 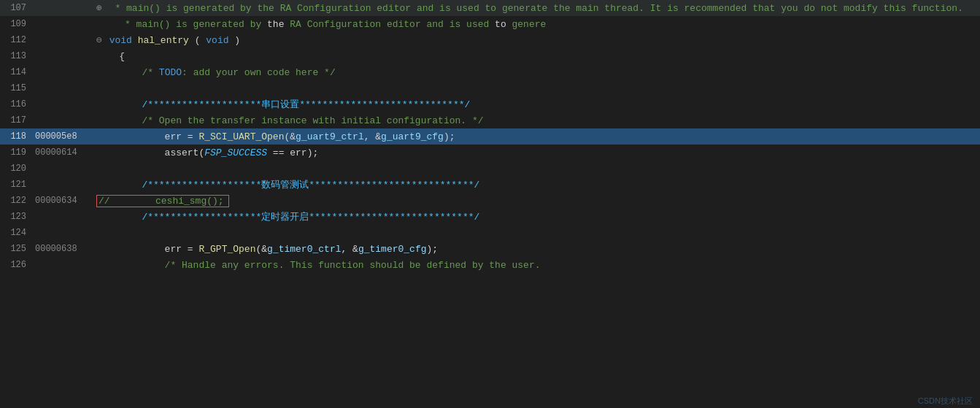 I want to click on normal2-112: ), so click(x=237, y=41).